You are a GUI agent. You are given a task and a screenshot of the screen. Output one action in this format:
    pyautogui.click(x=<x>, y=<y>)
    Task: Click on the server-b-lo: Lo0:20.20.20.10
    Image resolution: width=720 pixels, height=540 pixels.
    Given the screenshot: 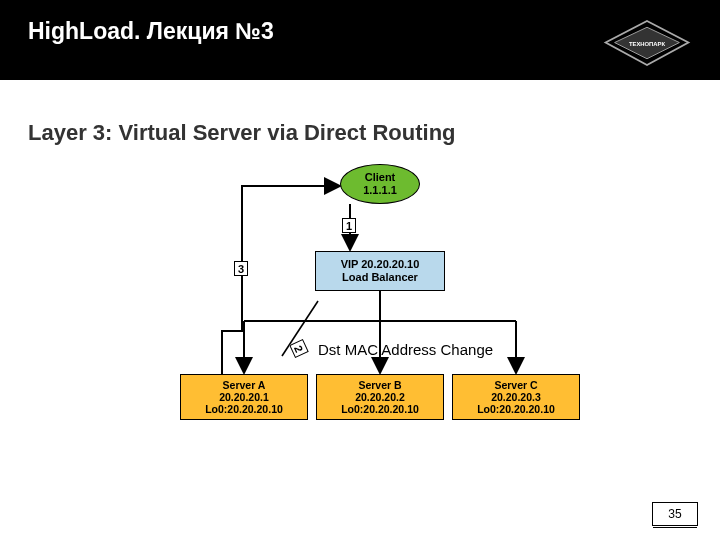 What is the action you would take?
    pyautogui.click(x=380, y=409)
    